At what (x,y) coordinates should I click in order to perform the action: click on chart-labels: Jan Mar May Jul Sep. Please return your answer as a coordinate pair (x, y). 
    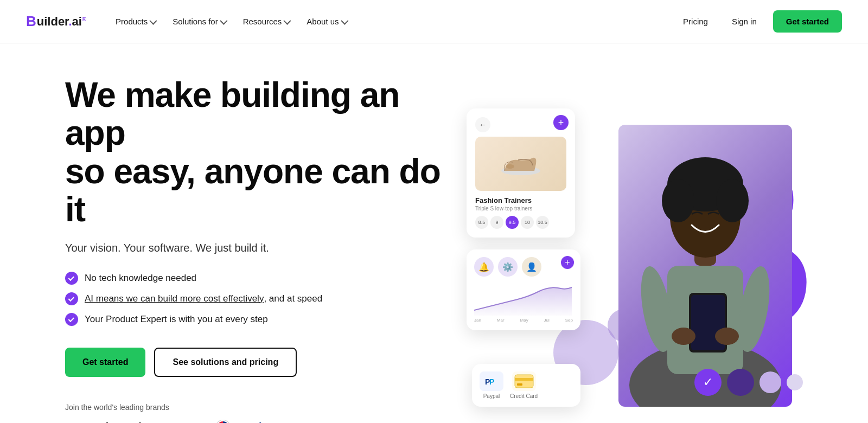
    Looking at the image, I should click on (524, 320).